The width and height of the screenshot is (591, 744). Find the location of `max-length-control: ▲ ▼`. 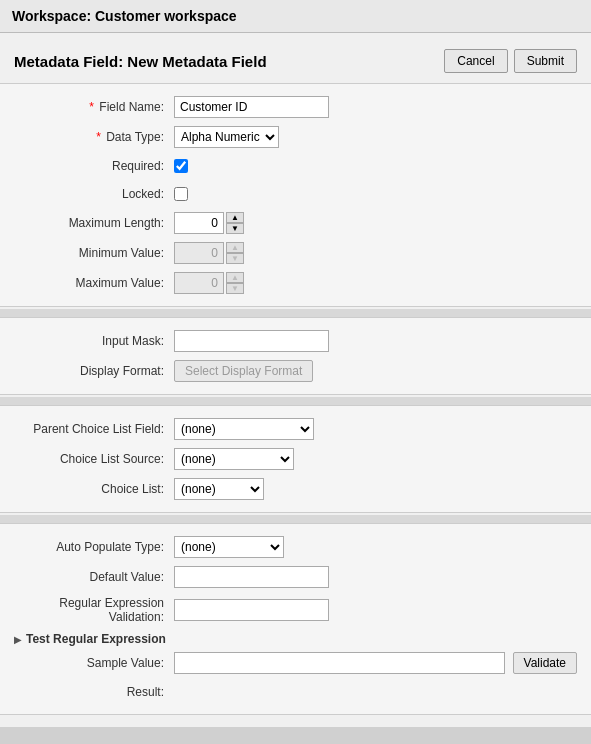

max-length-control: ▲ ▼ is located at coordinates (376, 223).